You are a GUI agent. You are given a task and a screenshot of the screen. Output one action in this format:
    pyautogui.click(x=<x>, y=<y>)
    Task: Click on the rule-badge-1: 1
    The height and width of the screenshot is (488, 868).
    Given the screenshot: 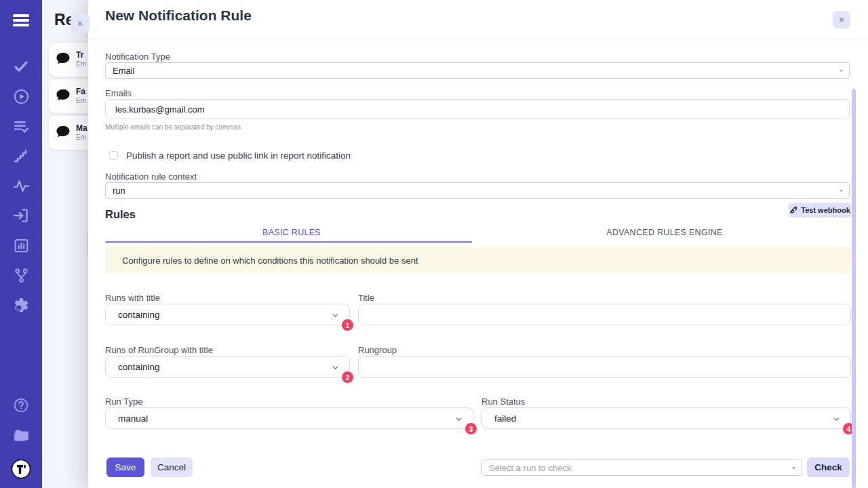 What is the action you would take?
    pyautogui.click(x=347, y=325)
    